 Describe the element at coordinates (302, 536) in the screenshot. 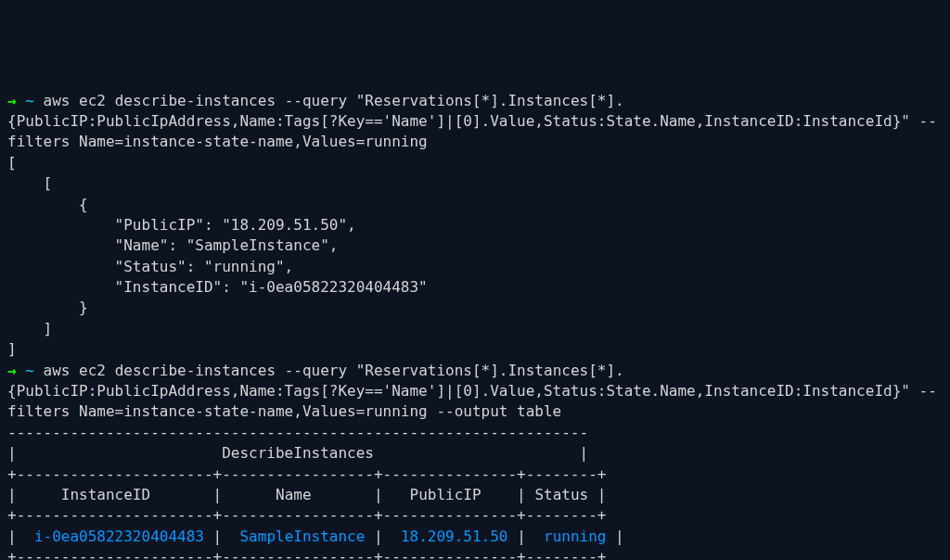

I see `cell-name: SampleInstance` at that location.